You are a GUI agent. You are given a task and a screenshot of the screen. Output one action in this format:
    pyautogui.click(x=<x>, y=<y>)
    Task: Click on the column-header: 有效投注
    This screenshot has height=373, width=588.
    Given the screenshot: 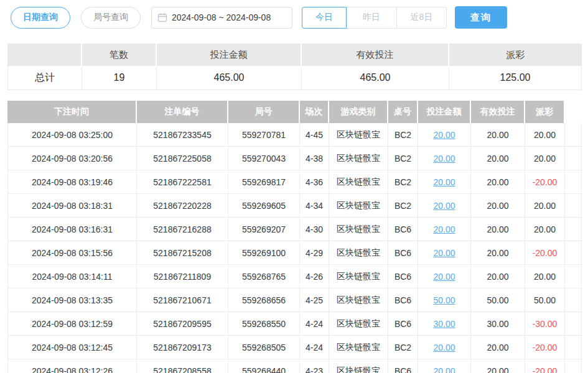 What is the action you would take?
    pyautogui.click(x=498, y=112)
    